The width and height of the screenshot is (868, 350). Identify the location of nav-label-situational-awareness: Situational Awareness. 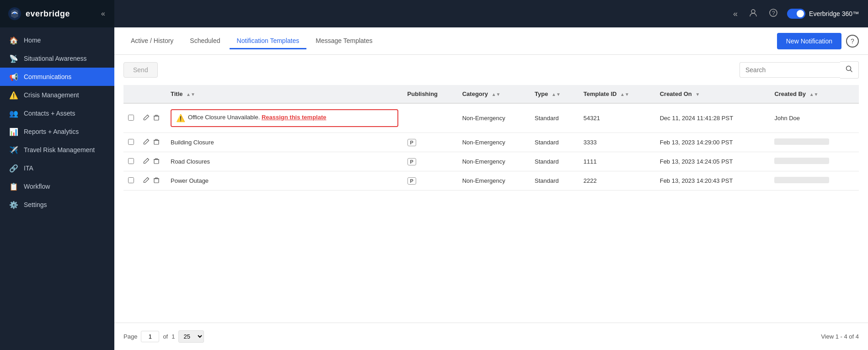
(55, 58).